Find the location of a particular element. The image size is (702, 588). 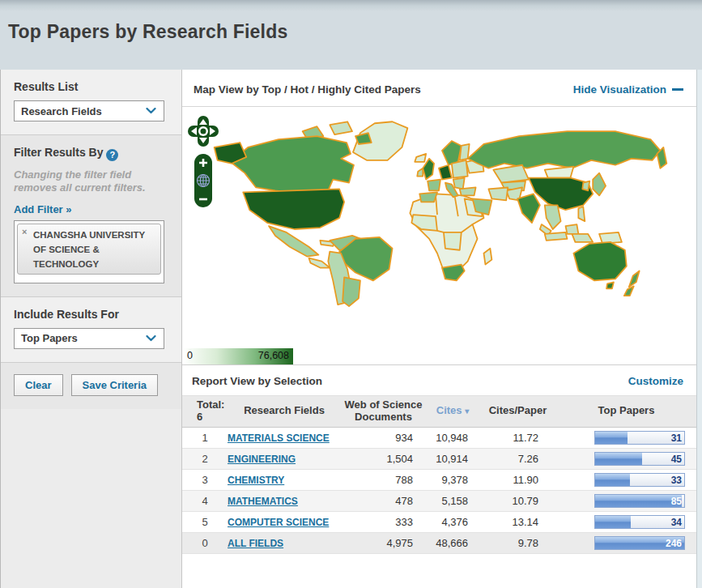

top-papers-column-header: Top Papers is located at coordinates (627, 411).